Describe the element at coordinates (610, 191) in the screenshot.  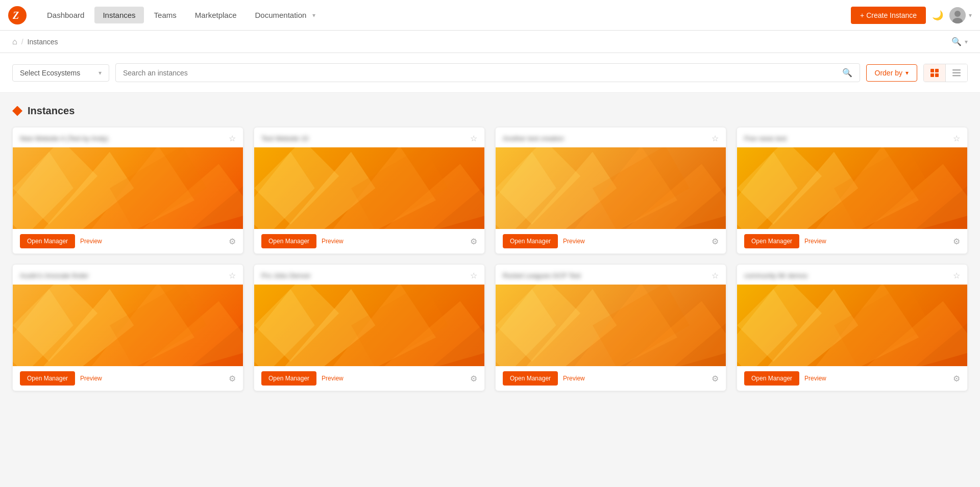
I see `instance-card: Another test creation ☆ Open Manager Pre…` at that location.